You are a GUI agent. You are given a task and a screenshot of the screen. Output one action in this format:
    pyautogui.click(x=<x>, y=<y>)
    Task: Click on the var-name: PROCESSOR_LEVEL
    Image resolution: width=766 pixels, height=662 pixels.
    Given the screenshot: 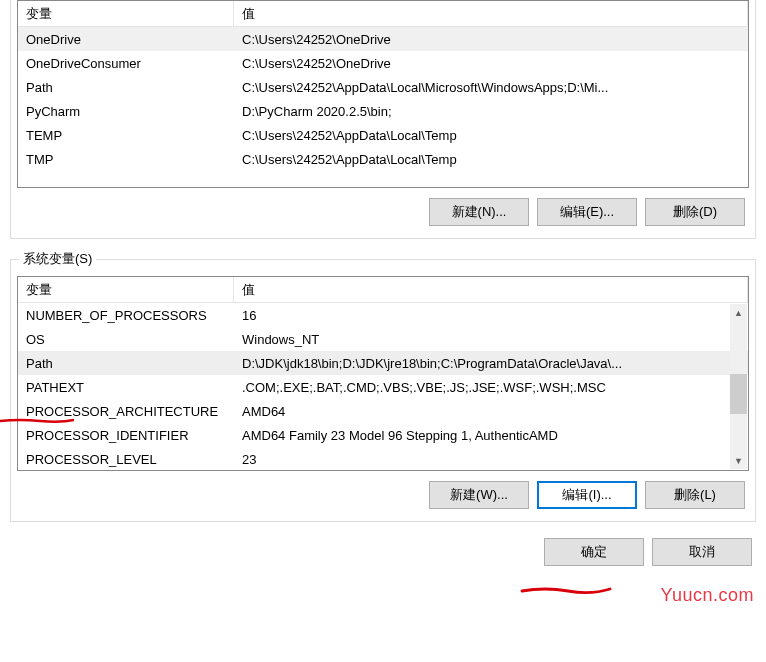 What is the action you would take?
    pyautogui.click(x=126, y=460)
    